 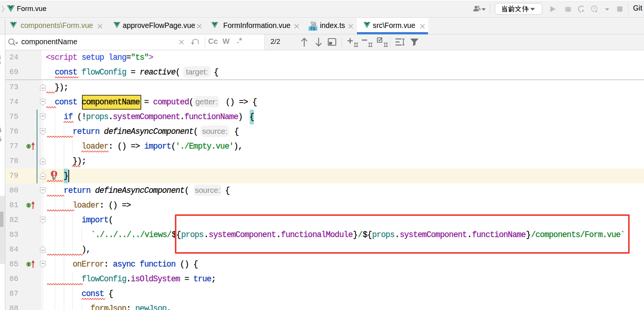 I want to click on svg-text: TS, so click(x=313, y=29).